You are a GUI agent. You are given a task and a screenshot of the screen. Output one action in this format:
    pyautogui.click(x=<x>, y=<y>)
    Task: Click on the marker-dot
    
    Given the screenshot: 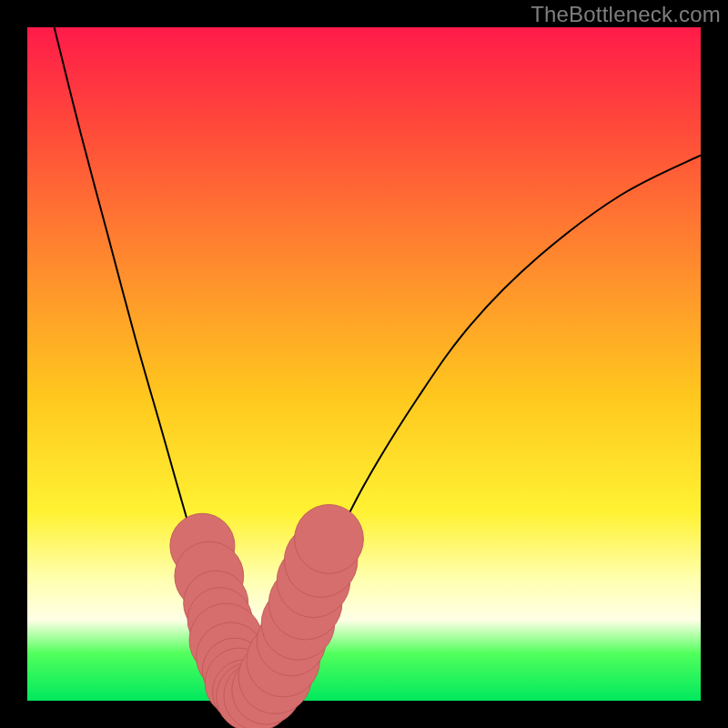 What is the action you would take?
    pyautogui.click(x=329, y=540)
    